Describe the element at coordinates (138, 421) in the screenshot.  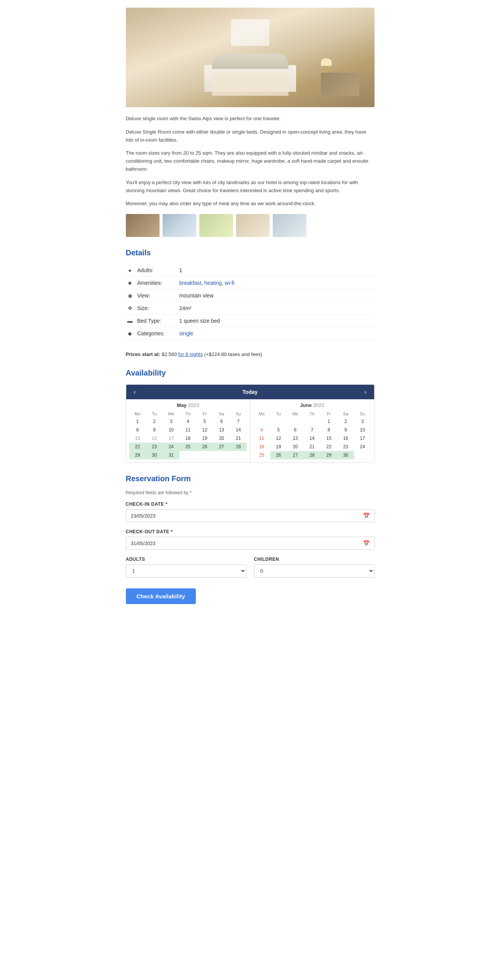
I see `may-d1: 1` at that location.